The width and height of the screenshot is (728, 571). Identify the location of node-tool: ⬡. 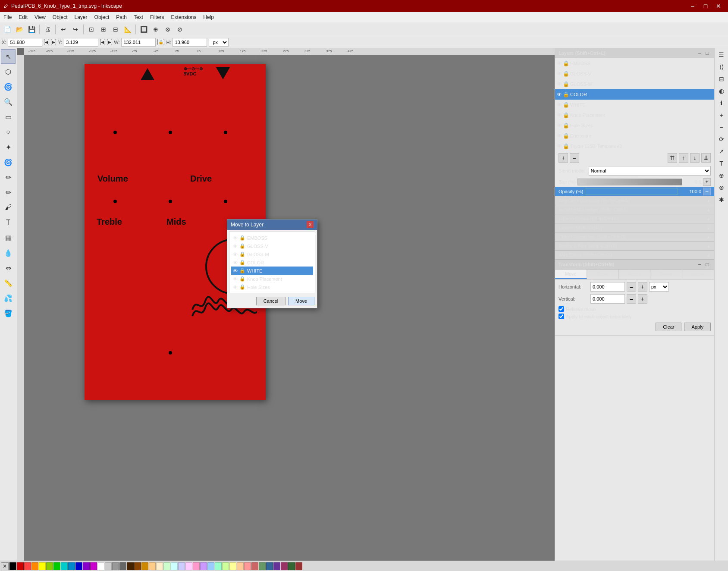
(8, 72).